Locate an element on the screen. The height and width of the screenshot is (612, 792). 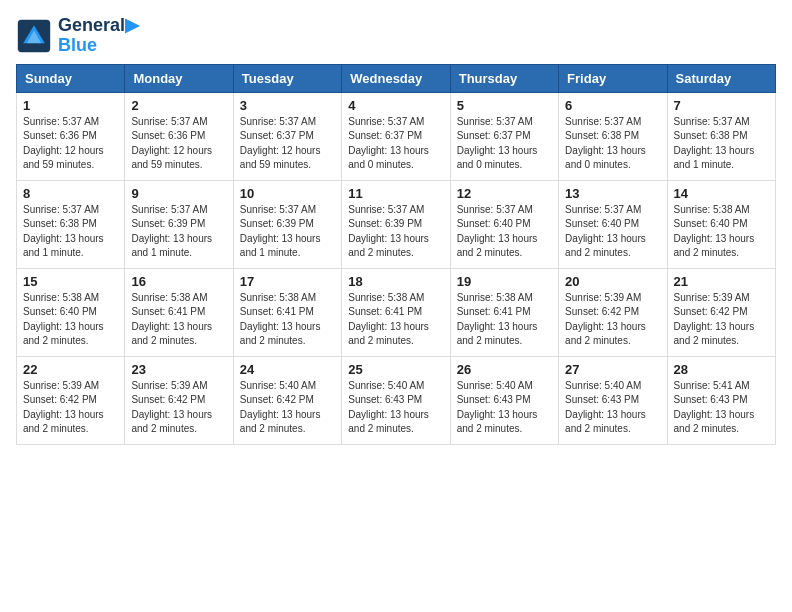
logo-text: General▶ Blue is located at coordinates (98, 36).